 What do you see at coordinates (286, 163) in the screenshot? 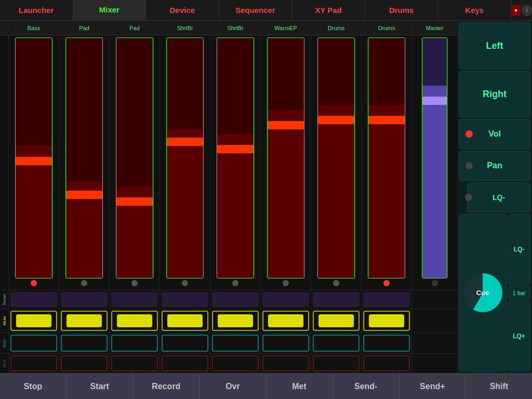
I see `channel-strip-warmep` at bounding box center [286, 163].